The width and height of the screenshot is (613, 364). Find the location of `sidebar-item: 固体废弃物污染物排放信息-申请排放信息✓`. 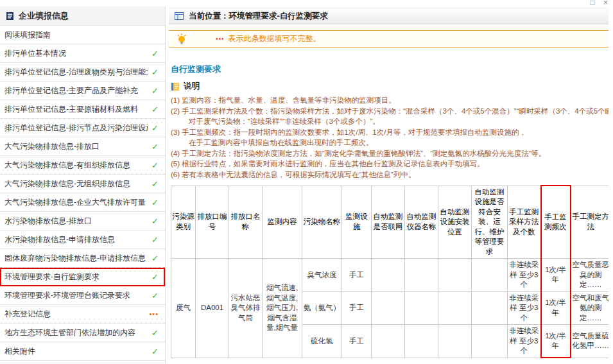

sidebar-item: 固体废弃物污染物排放信息-申请排放信息✓ is located at coordinates (82, 258).